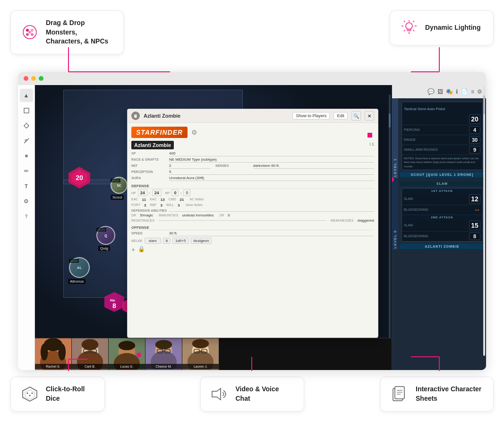 The image size is (504, 422). I want to click on rachel-name: Rachel S., so click(53, 367).